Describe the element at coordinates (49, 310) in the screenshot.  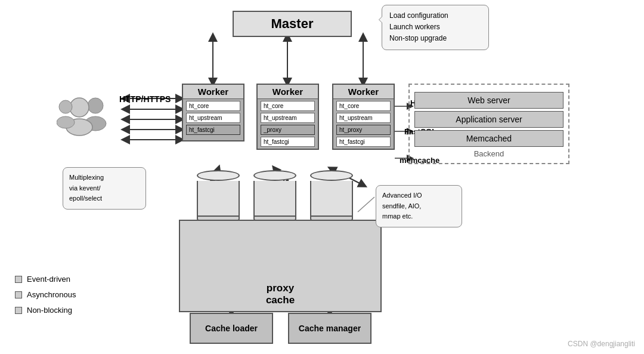
I see `legend-label-3: Non-blocking` at that location.